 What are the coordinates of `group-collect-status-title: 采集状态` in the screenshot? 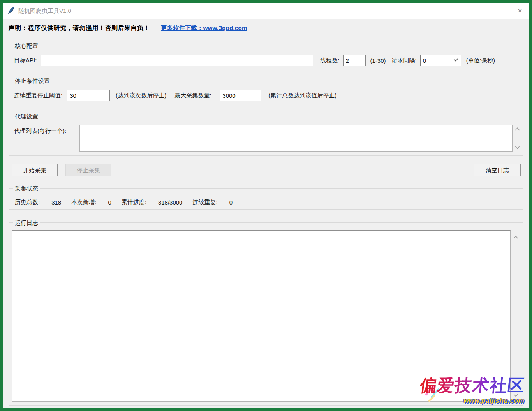 It's located at (26, 189).